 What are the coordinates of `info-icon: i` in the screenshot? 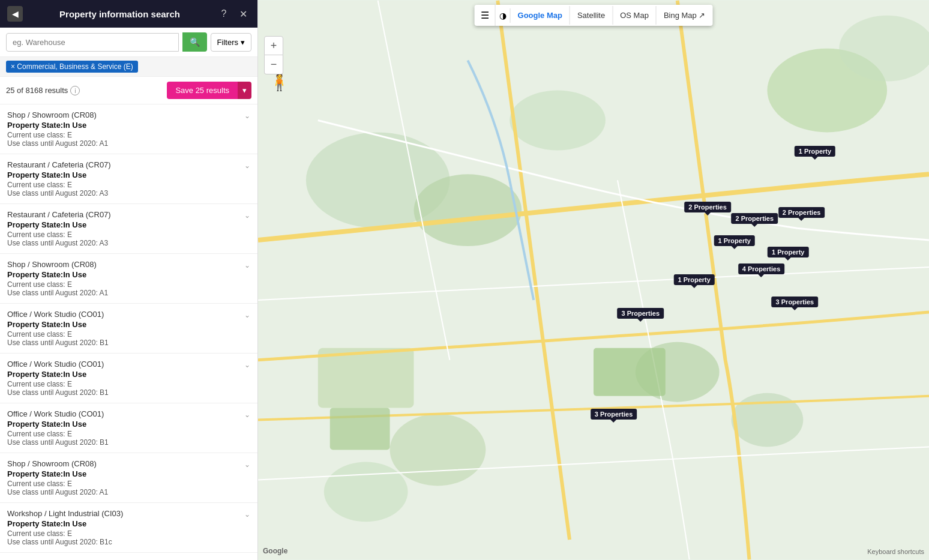 It's located at (75, 91).